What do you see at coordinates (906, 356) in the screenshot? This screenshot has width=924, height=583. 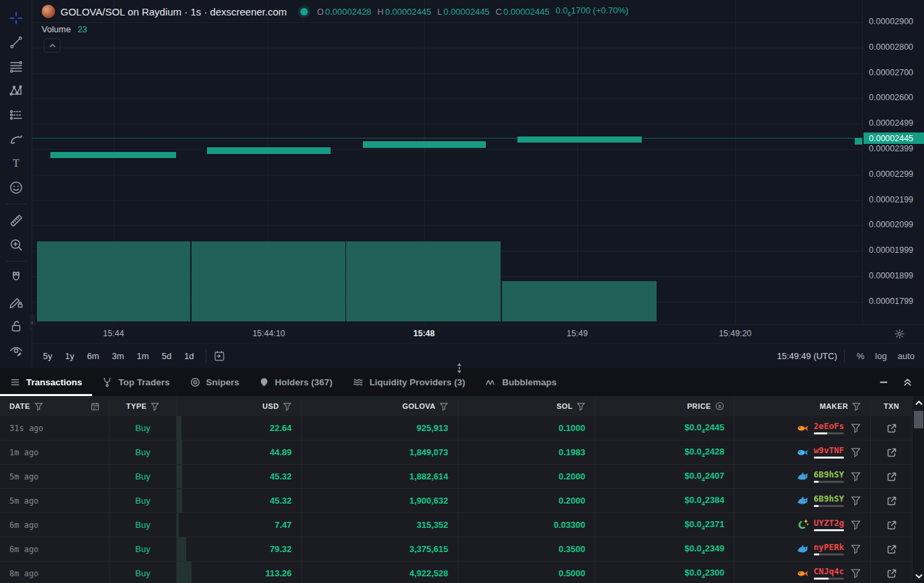 I see `scale-button-auto: auto` at bounding box center [906, 356].